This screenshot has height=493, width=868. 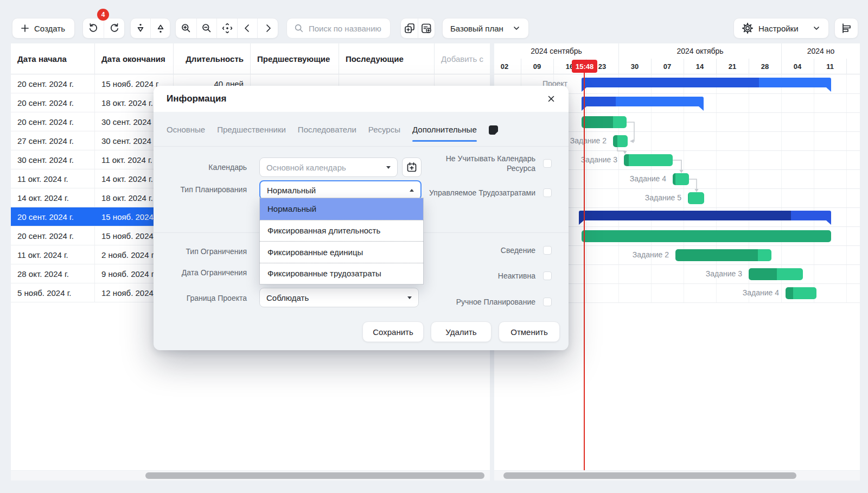 What do you see at coordinates (748, 28) in the screenshot?
I see `gear-icon` at bounding box center [748, 28].